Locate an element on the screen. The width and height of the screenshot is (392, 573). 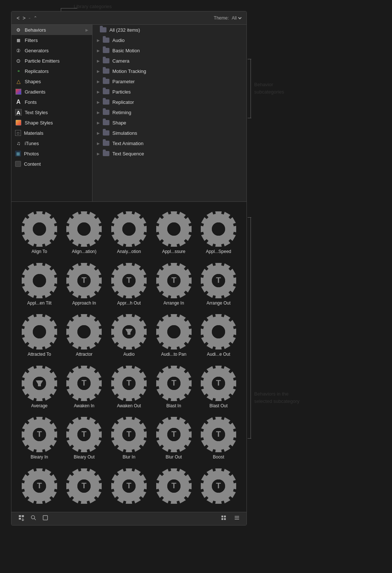
behavior-label-awaken-out: Awaken Out is located at coordinates (129, 406).